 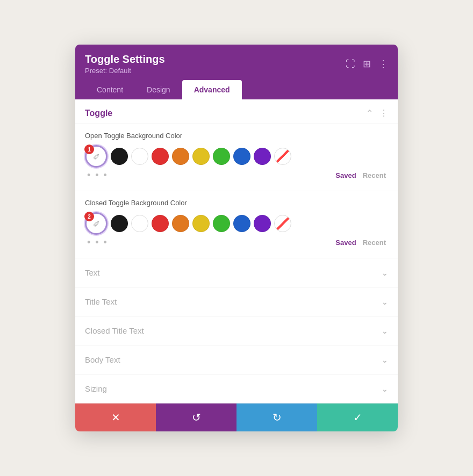 What do you see at coordinates (385, 331) in the screenshot?
I see `chevron-down-icon-closed-title: ⌄` at bounding box center [385, 331].